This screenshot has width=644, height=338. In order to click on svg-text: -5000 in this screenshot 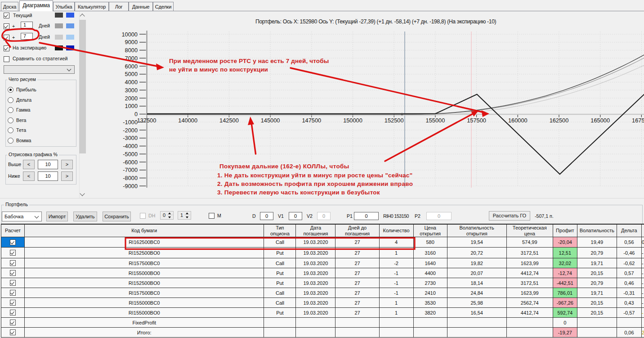, I will do `click(130, 154)`.